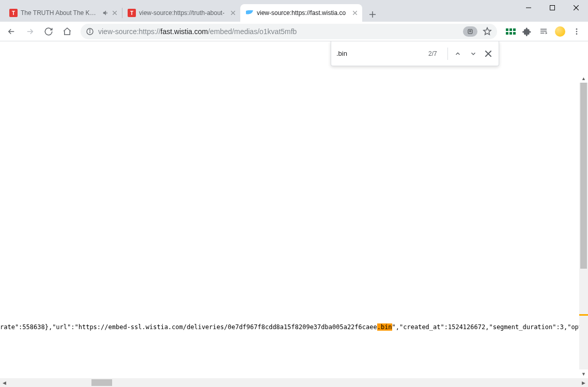 The image size is (588, 387). I want to click on tab-2: view-source:https://fast.wistia.co, so click(301, 13).